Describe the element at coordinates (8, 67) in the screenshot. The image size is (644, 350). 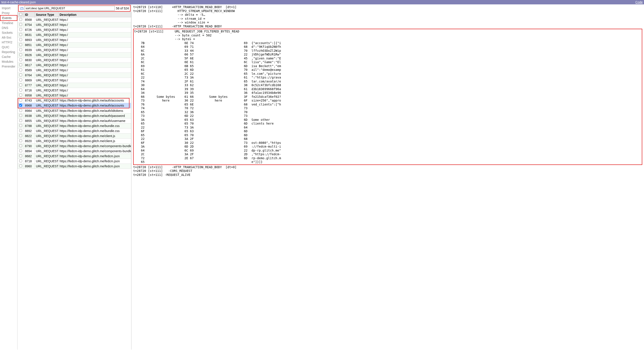
I see `sidebar-item-prerender: Prerender` at that location.